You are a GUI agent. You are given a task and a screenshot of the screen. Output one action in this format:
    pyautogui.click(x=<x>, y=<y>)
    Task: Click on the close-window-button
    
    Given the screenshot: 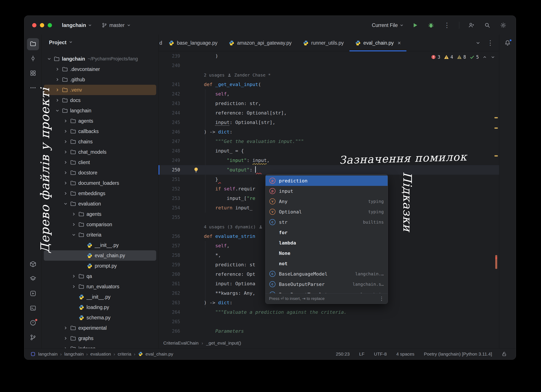 What is the action you would take?
    pyautogui.click(x=34, y=25)
    